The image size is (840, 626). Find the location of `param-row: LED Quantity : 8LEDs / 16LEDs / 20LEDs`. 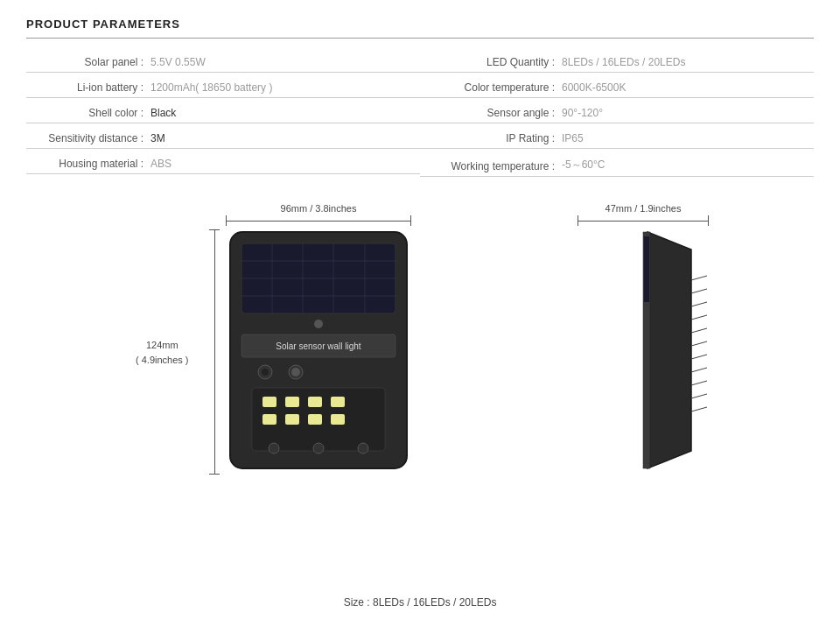

param-row: LED Quantity : 8LEDs / 16LEDs / 20LEDs is located at coordinates (617, 65).